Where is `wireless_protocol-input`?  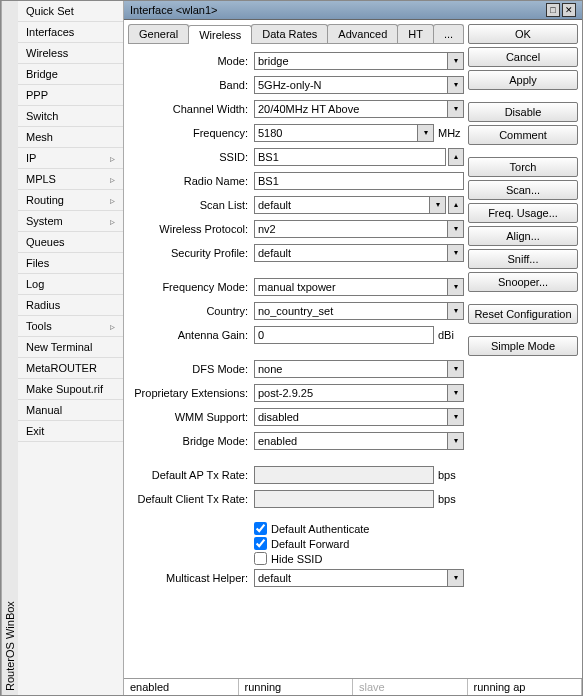
wireless_protocol-input is located at coordinates (351, 229).